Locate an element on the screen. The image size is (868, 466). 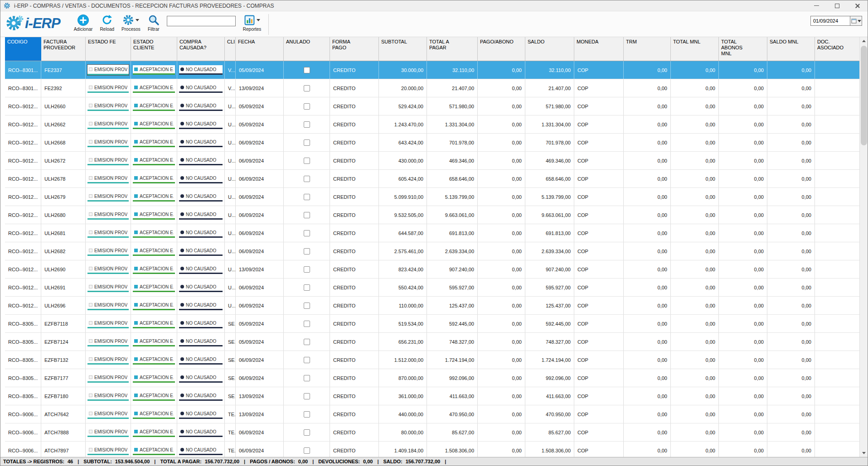
table-row: RCO--9012...ULH2668EMISION PROVACEPTACIO… is located at coordinates (432, 143).